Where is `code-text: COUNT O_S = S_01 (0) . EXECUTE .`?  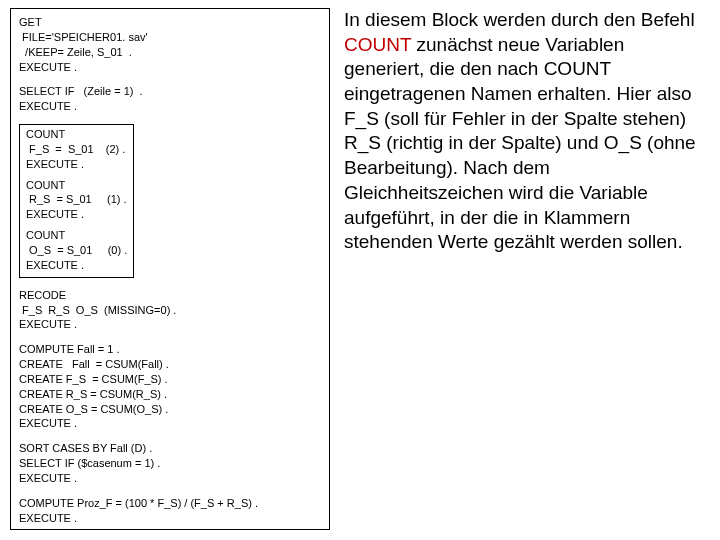 code-text: COUNT O_S = S_01 (0) . EXECUTE . is located at coordinates (76, 250).